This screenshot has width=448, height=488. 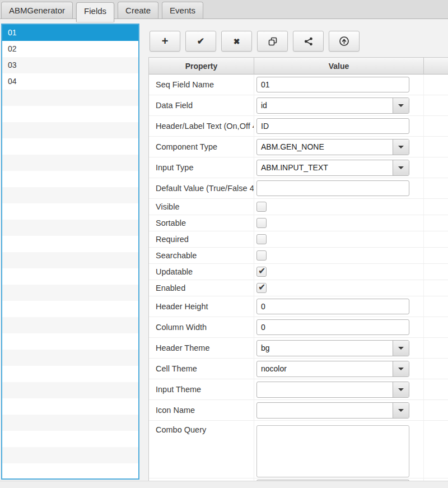 What do you see at coordinates (37, 10) in the screenshot?
I see `tab-abmgenerator: ABMGenerator` at bounding box center [37, 10].